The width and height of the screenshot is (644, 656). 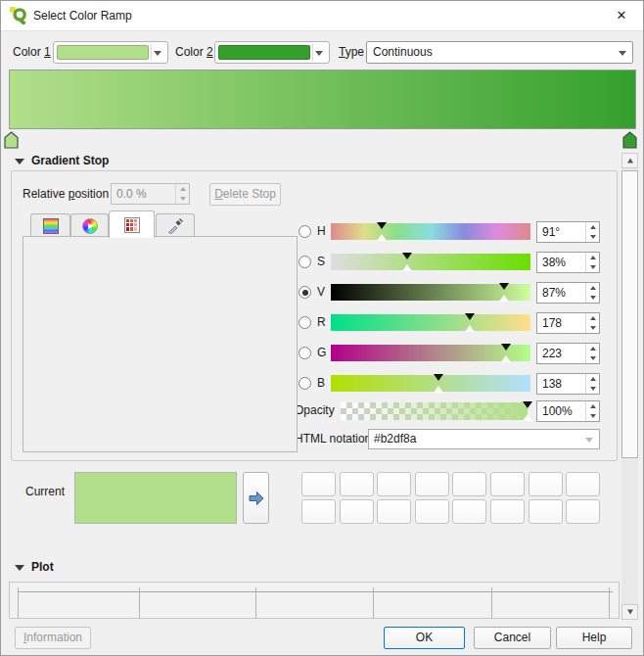 I want to click on tab-color-wheel, so click(x=90, y=225).